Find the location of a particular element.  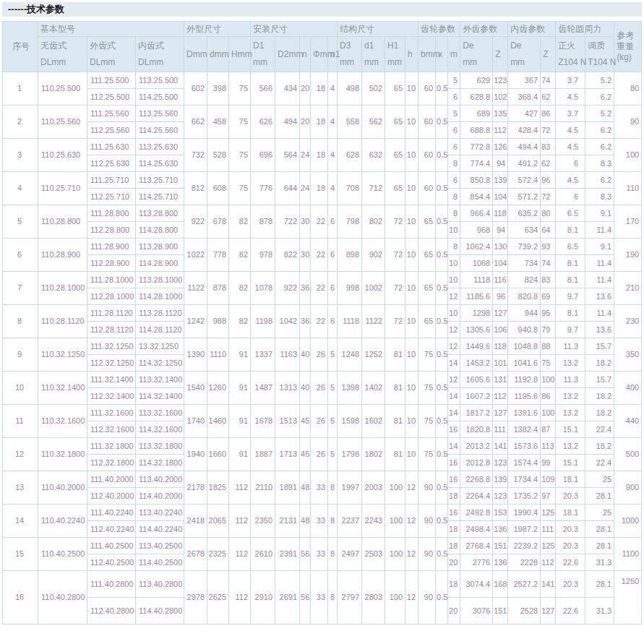

cell-de-ext: 1607.2 is located at coordinates (477, 396).